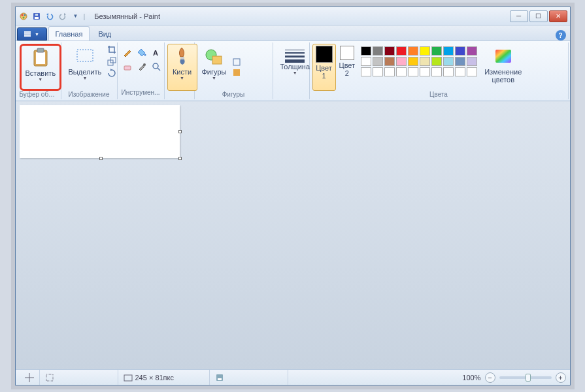 The height and width of the screenshot is (392, 585). What do you see at coordinates (561, 378) in the screenshot?
I see `zoom-in-button: +` at bounding box center [561, 378].